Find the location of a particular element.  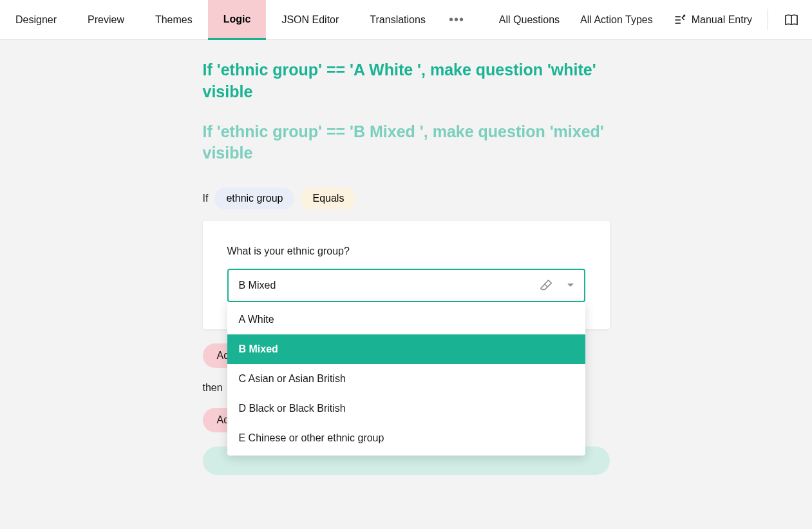

toolbar-divider is located at coordinates (768, 19).